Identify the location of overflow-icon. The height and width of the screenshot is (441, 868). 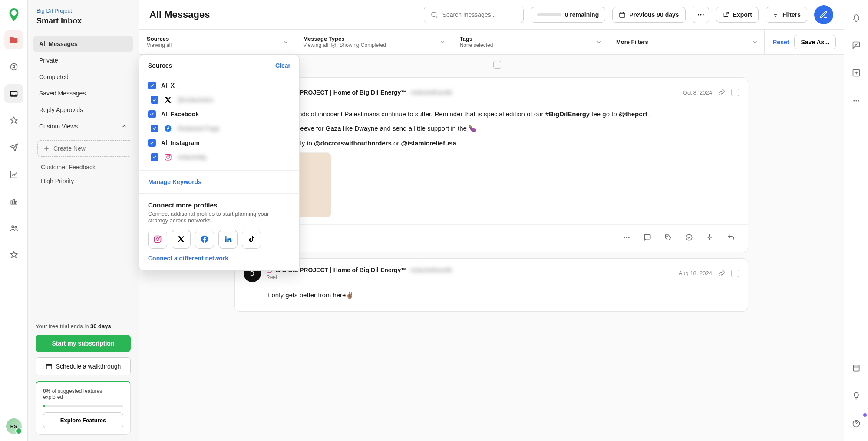
(856, 101).